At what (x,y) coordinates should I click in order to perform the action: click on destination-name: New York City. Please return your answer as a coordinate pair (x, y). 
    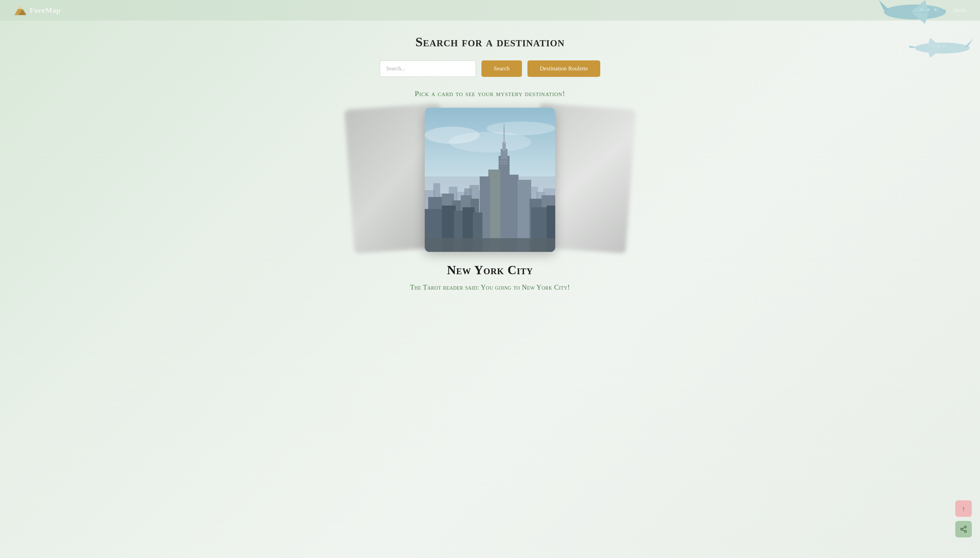
    Looking at the image, I should click on (490, 270).